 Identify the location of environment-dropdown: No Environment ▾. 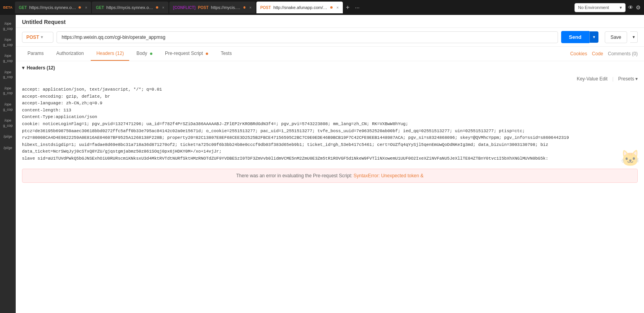
(600, 8).